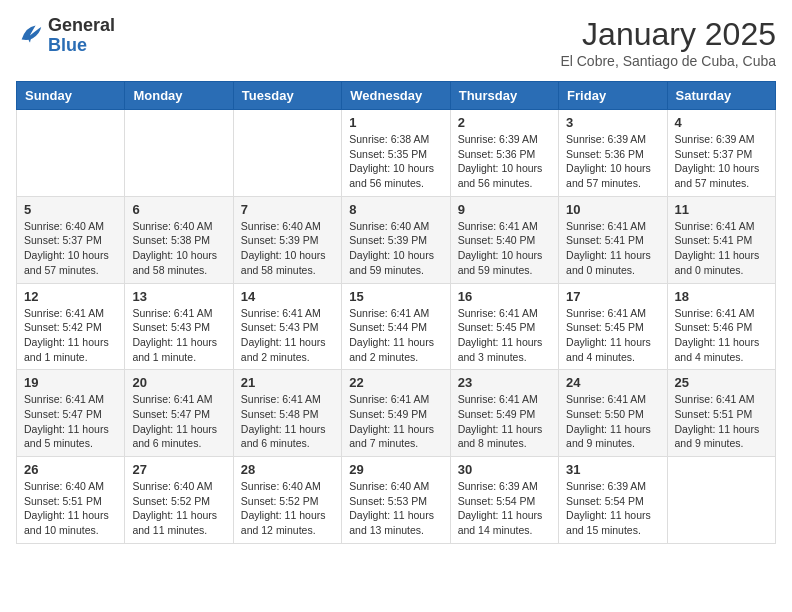  What do you see at coordinates (287, 500) in the screenshot?
I see `table-row: 28Sunrise: 6:40 AMSunset: 5:52 PMDayligh…` at bounding box center [287, 500].